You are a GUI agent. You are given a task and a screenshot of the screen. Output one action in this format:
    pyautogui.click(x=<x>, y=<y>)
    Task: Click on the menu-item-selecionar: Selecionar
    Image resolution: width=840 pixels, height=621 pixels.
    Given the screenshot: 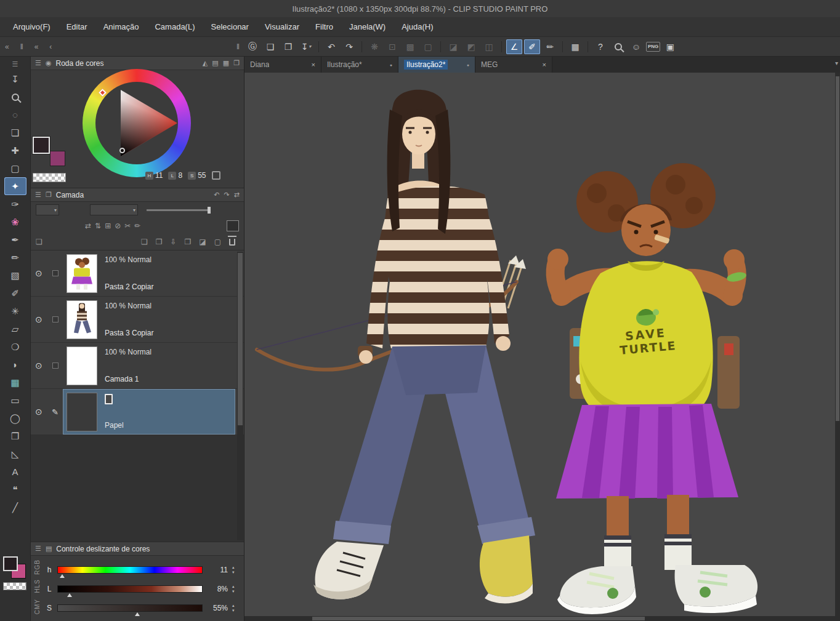 What is the action you would take?
    pyautogui.click(x=230, y=27)
    